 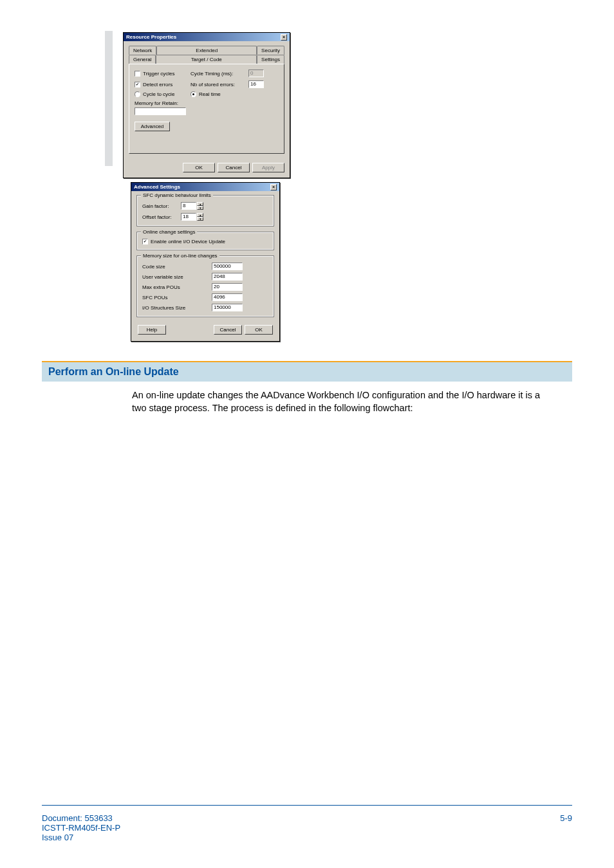 I want to click on offset-factor-spinner: ▴▾, so click(x=200, y=217).